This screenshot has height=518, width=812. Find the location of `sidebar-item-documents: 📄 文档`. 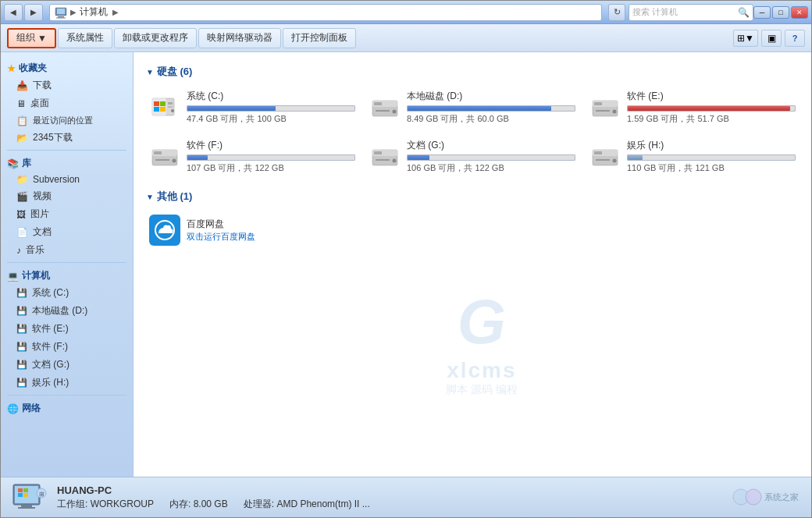

sidebar-item-documents: 📄 文档 is located at coordinates (67, 232).